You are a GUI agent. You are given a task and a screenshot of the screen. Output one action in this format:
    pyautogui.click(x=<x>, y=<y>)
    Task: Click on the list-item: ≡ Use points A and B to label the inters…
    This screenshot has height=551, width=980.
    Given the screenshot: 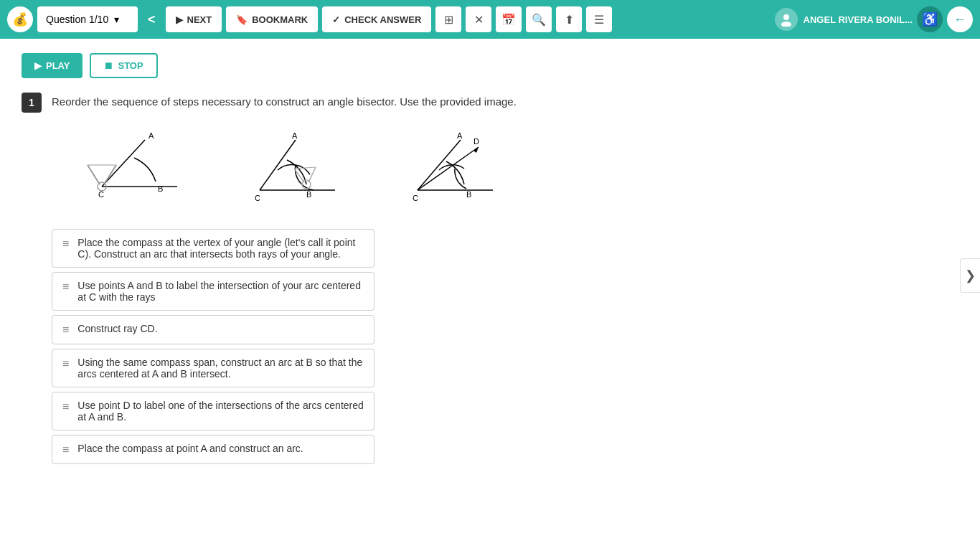 What is the action you would take?
    pyautogui.click(x=213, y=291)
    